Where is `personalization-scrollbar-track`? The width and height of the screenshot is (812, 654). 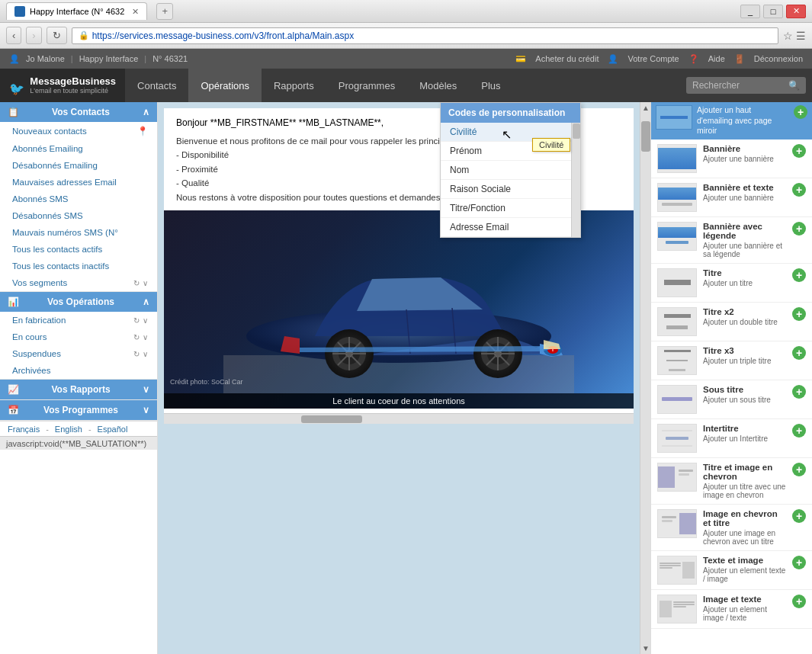 personalization-scrollbar-track is located at coordinates (576, 180).